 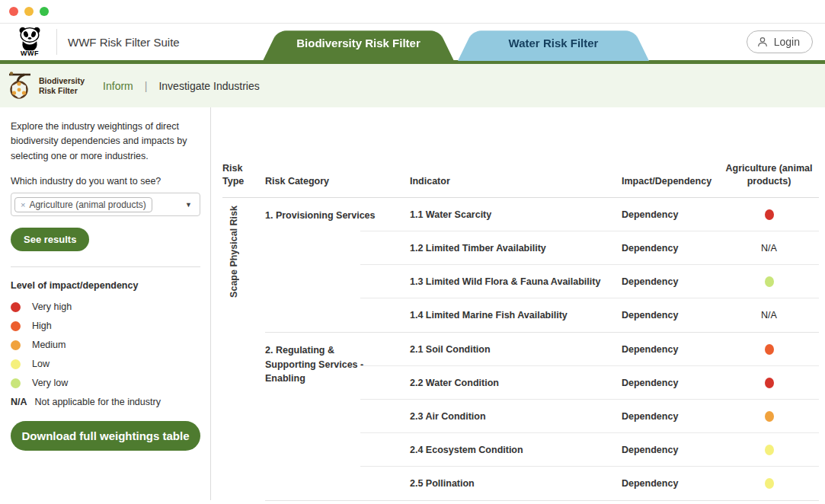 I want to click on brand-divider, so click(x=56, y=42).